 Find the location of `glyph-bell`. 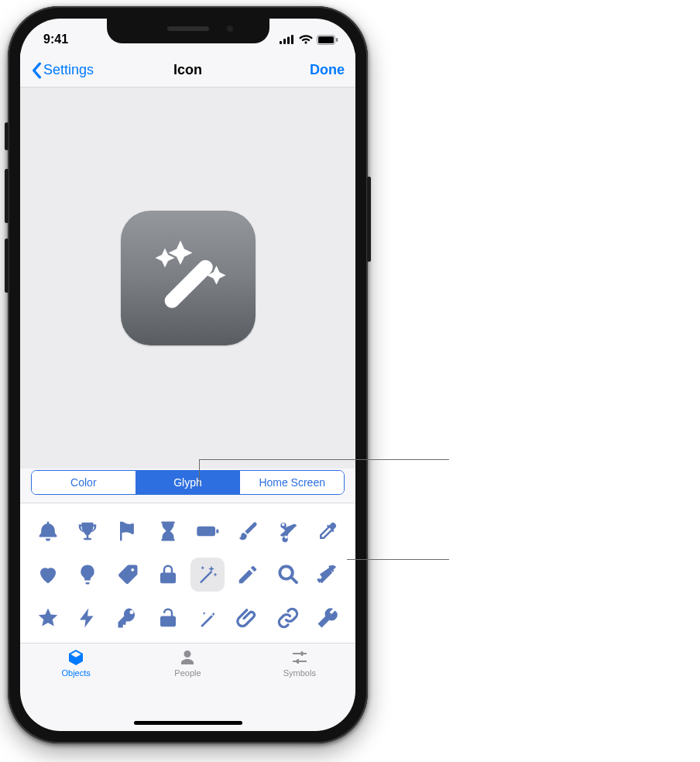

glyph-bell is located at coordinates (48, 531).